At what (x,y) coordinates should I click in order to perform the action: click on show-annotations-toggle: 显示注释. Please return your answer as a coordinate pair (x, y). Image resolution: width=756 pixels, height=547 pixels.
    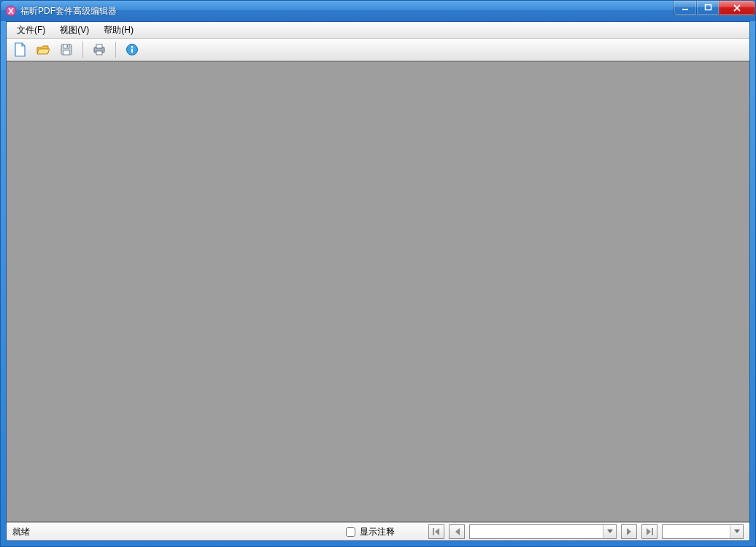
    Looking at the image, I should click on (369, 532).